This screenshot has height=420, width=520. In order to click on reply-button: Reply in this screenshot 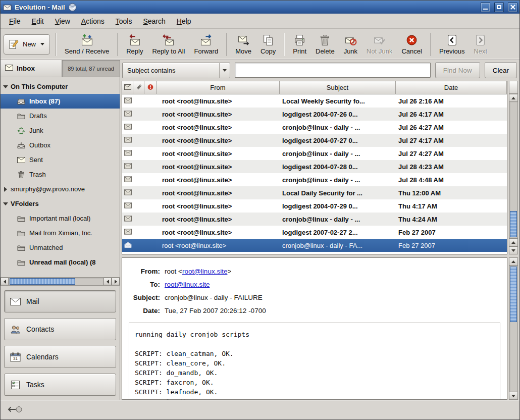, I will do `click(134, 44)`.